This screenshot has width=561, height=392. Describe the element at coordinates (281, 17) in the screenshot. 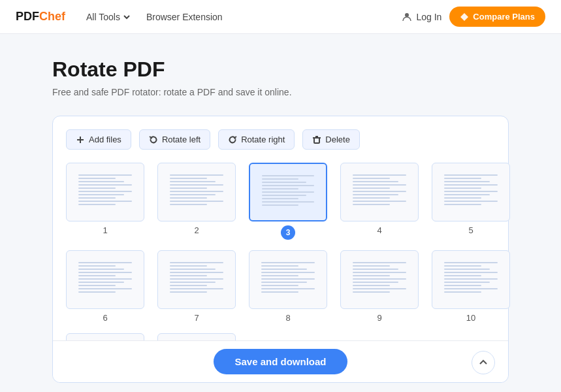

I see `header: PDFChef All Tools Browser Extension Log …` at that location.